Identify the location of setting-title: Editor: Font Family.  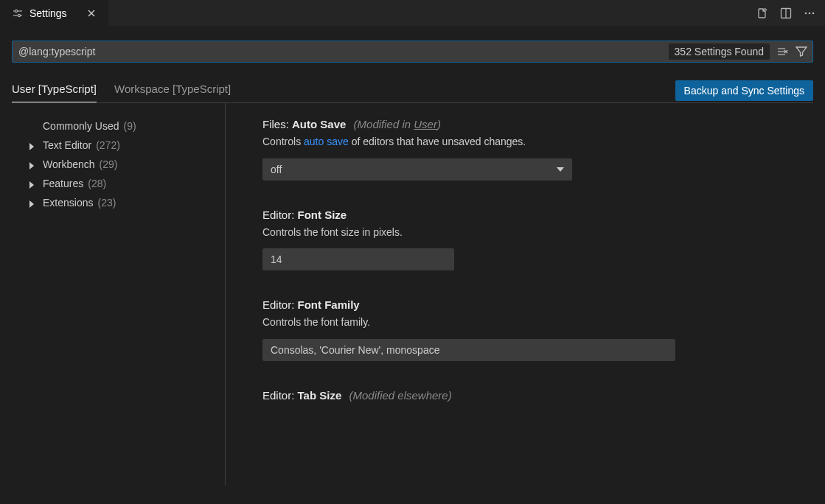
(495, 305).